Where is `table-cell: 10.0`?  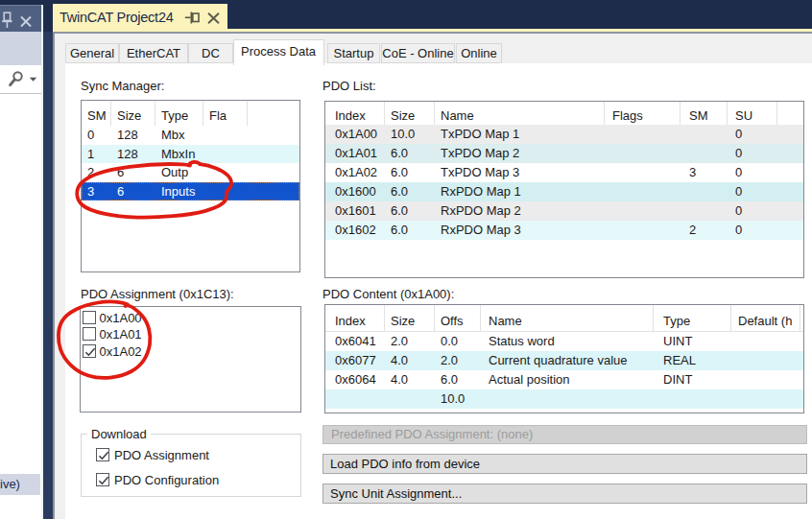 table-cell: 10.0 is located at coordinates (413, 134).